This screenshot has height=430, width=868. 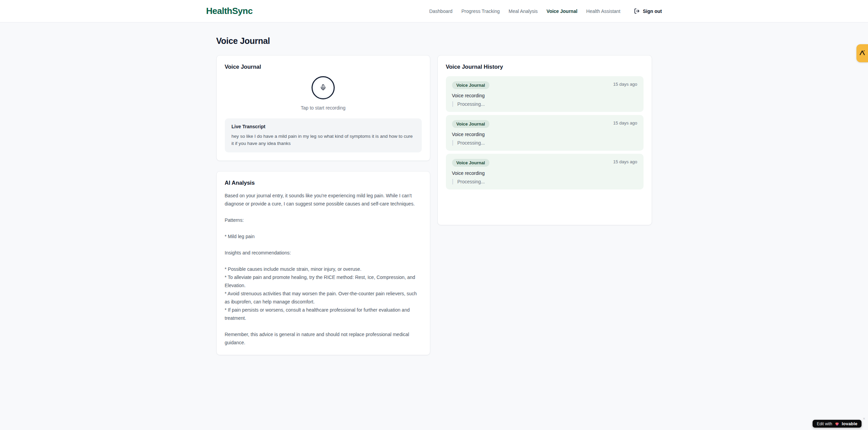 What do you see at coordinates (862, 53) in the screenshot?
I see `side-helper-tab` at bounding box center [862, 53].